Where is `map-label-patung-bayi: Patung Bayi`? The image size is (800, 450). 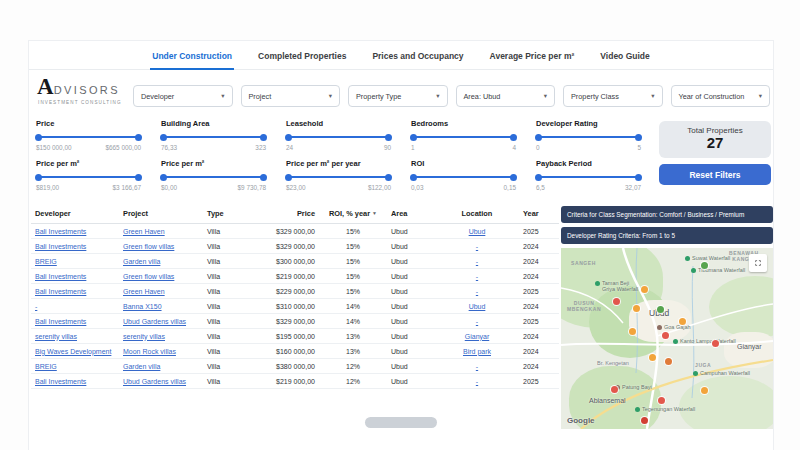 map-label-patung-bayi: Patung Bayi is located at coordinates (634, 387).